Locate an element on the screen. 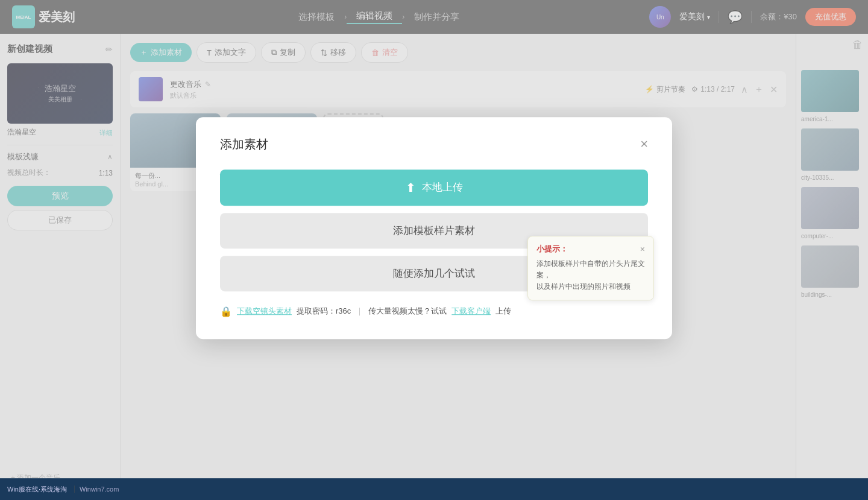 Image resolution: width=868 pixels, height=500 pixels. download-link: 下载空镜头素材 is located at coordinates (264, 311).